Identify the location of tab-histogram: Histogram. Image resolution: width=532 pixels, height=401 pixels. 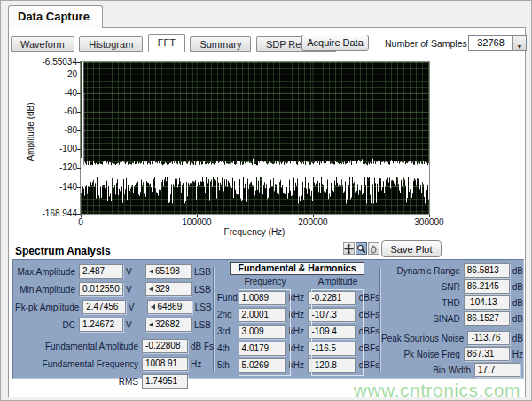
(111, 44).